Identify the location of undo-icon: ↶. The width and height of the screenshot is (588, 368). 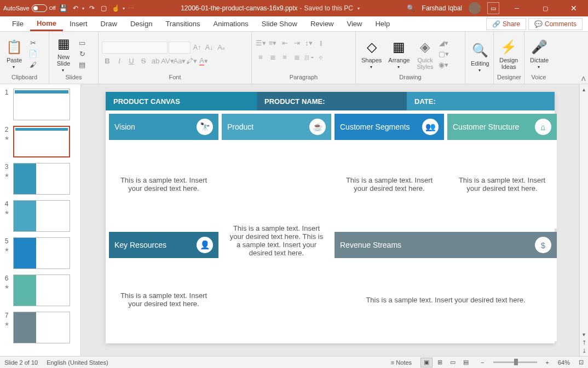
(76, 8).